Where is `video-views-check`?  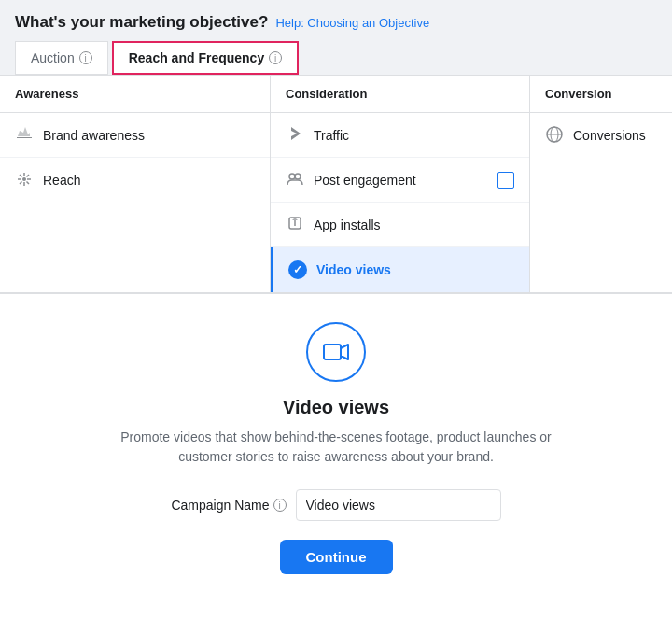
video-views-check is located at coordinates (298, 270).